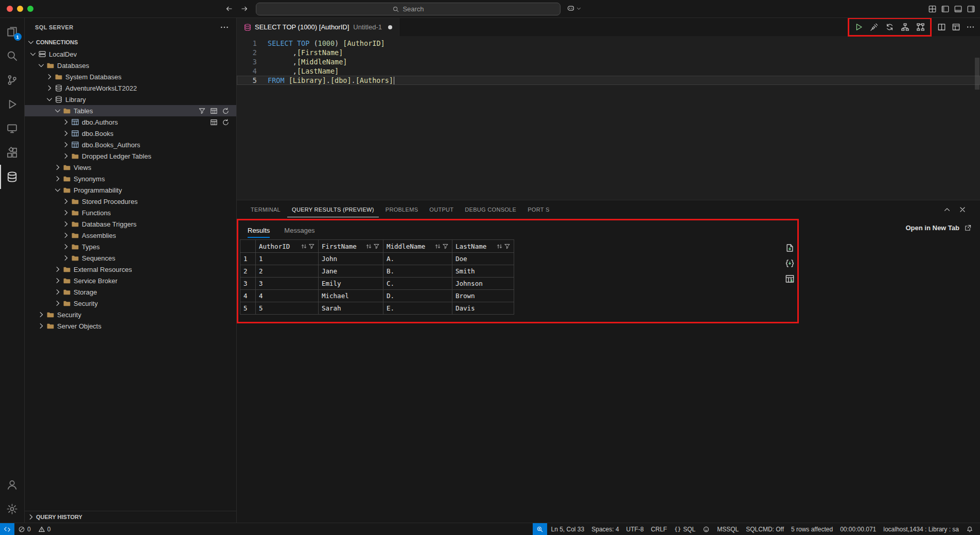  Describe the element at coordinates (765, 529) in the screenshot. I see `sqlcmd-status: SQLCMD: Off` at that location.